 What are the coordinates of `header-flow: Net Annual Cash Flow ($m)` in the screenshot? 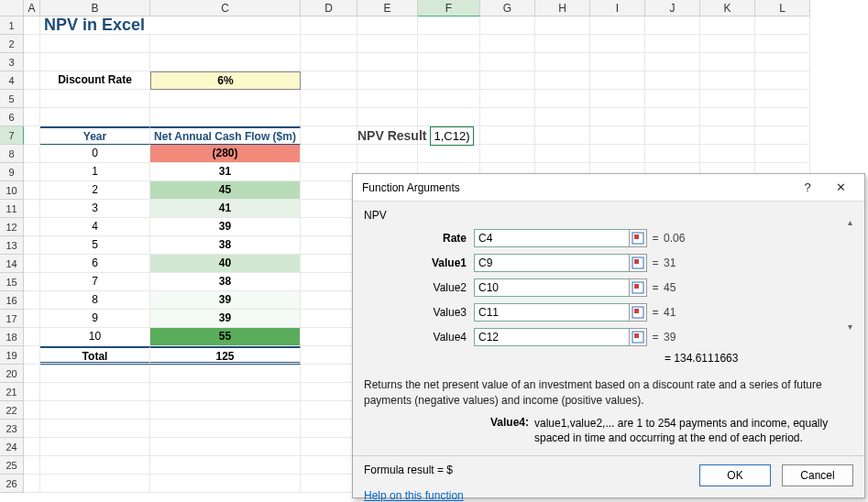 It's located at (225, 136).